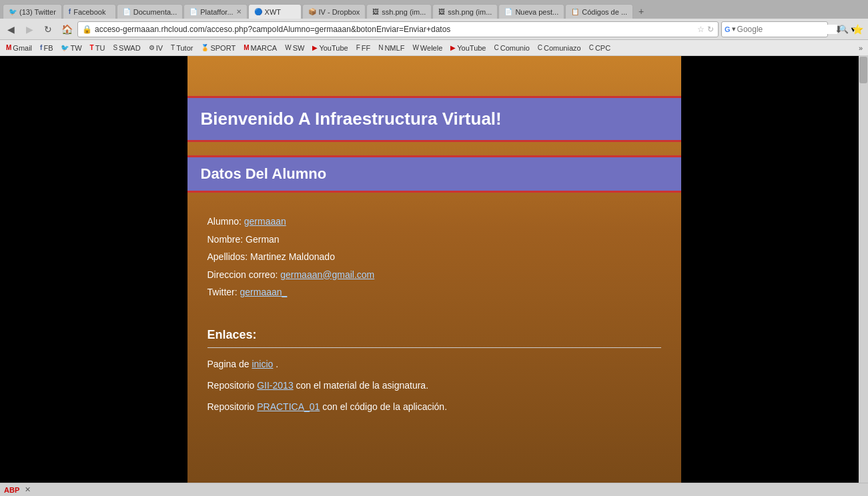 The height and width of the screenshot is (496, 868). What do you see at coordinates (559, 48) in the screenshot?
I see `bookmark-comuniazo: C Comuniazo` at bounding box center [559, 48].